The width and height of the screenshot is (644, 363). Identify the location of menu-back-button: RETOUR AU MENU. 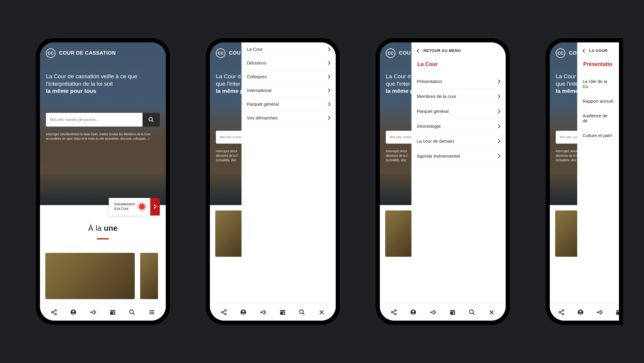
(459, 50).